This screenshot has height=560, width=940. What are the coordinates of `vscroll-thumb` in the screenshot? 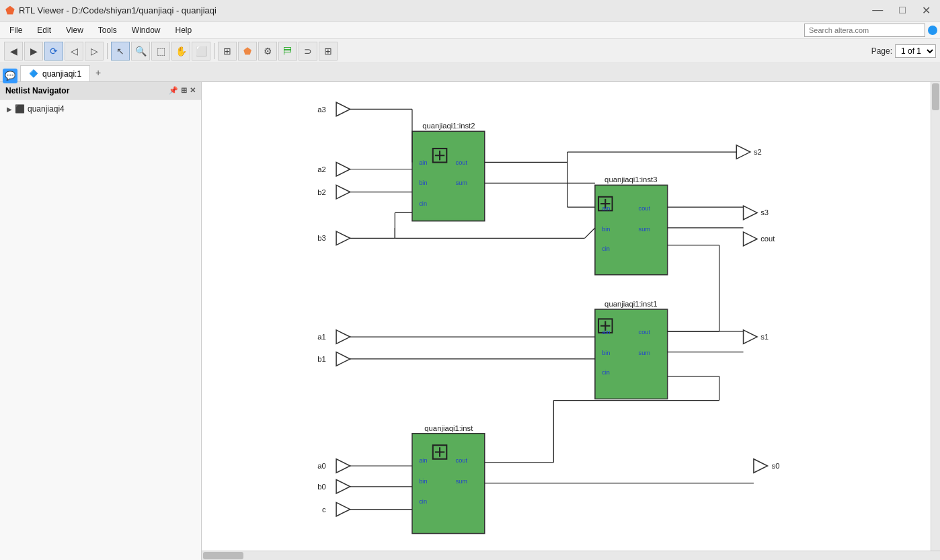 It's located at (936, 97).